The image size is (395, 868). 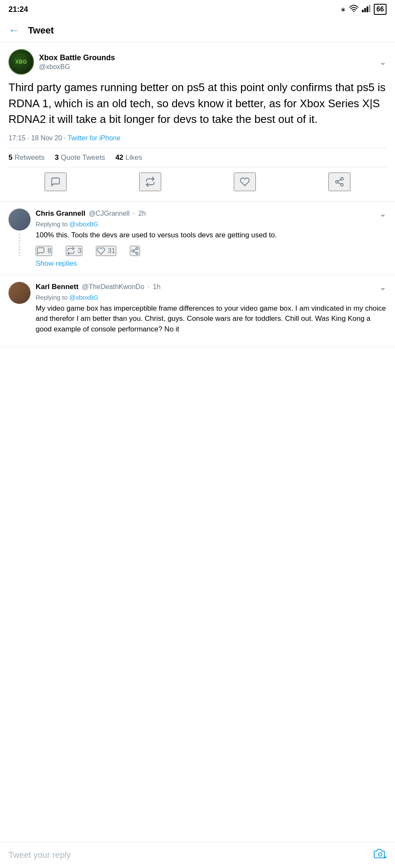 What do you see at coordinates (106, 251) in the screenshot?
I see `reply-like-button: 31` at bounding box center [106, 251].